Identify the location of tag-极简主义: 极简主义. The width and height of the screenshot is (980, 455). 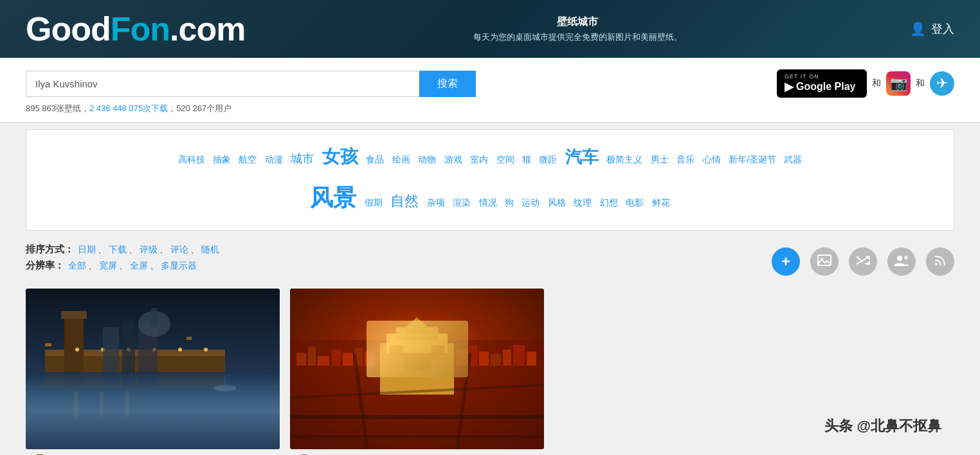
(624, 159).